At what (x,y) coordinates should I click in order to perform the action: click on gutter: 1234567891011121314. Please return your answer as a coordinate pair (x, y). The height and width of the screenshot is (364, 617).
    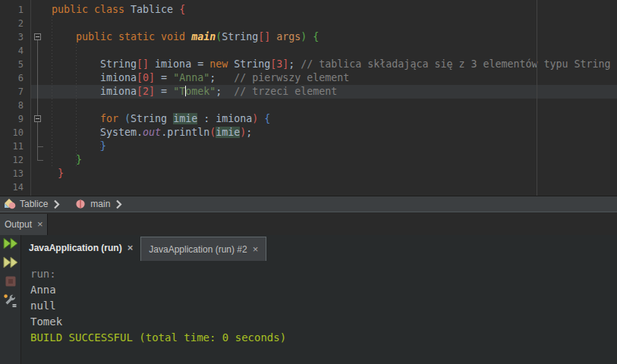
    Looking at the image, I should click on (15, 99).